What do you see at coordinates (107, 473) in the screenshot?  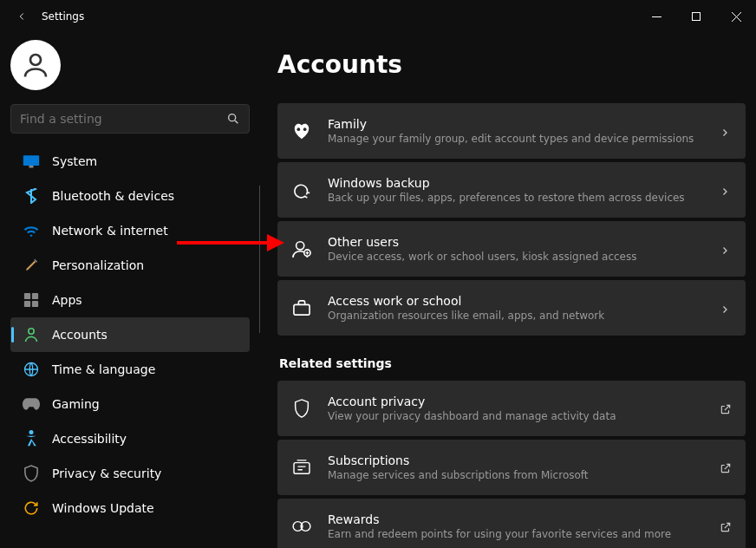 I see `sidebar-item-label: Privacy & security` at bounding box center [107, 473].